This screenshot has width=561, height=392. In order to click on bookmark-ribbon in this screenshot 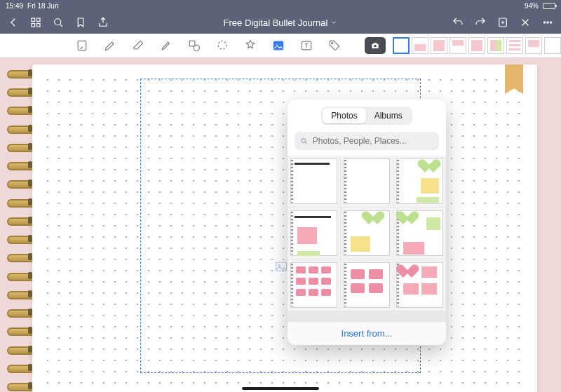, I will do `click(514, 76)`.